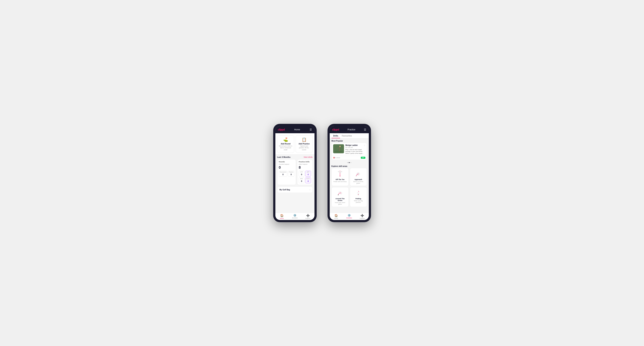 The image size is (644, 346). Describe the element at coordinates (347, 136) in the screenshot. I see `tab-favourites: Favourites` at that location.